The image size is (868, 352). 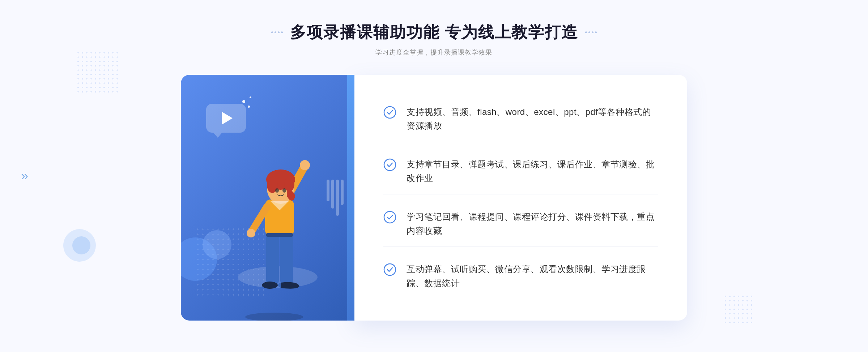 What do you see at coordinates (98, 72) in the screenshot?
I see `dots-decoration-left` at bounding box center [98, 72].